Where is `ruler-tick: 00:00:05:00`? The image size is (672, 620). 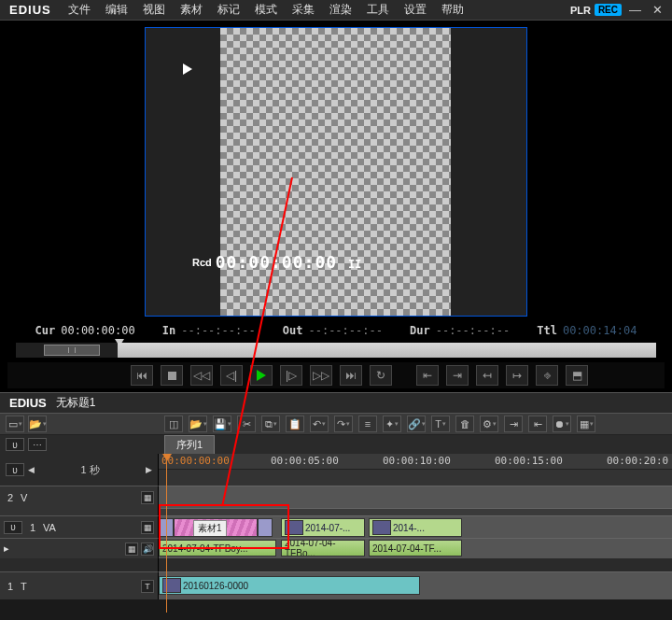 ruler-tick: 00:00:05:00 is located at coordinates (304, 461).